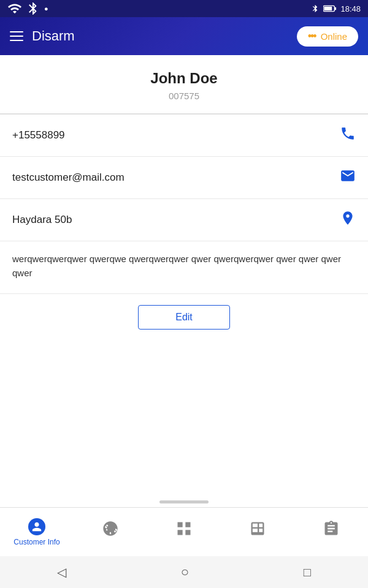 Image resolution: width=368 pixels, height=588 pixels. I want to click on hamburger-menu, so click(17, 36).